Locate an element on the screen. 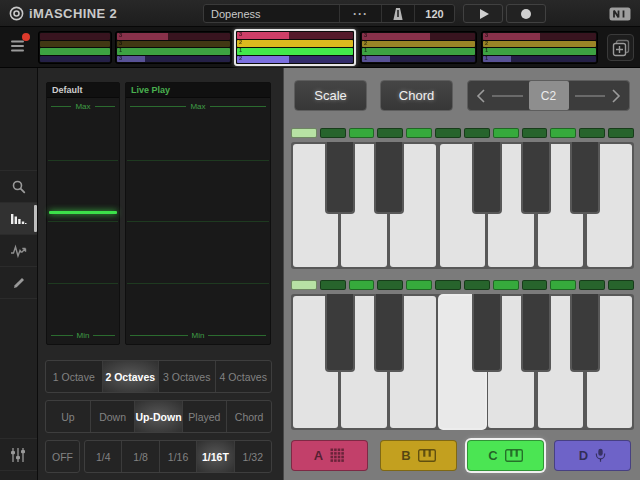 This screenshot has width=640, height=480. scale-indicator-1-root is located at coordinates (304, 133).